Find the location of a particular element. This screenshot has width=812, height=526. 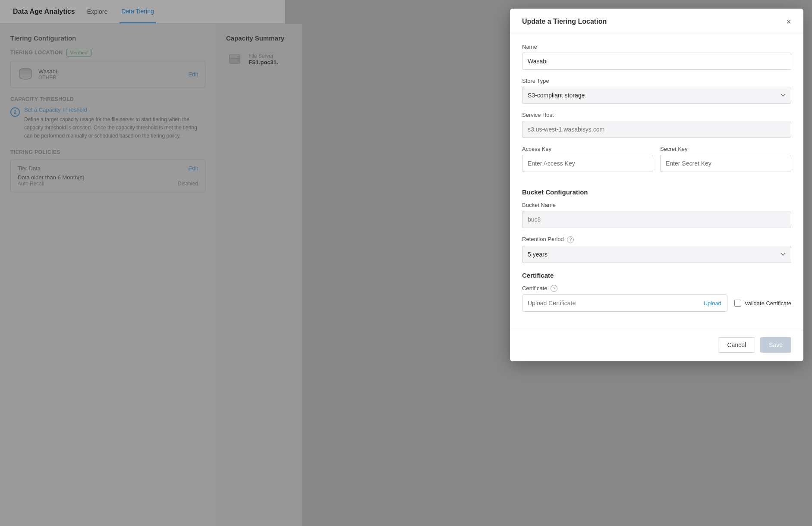

certificate-heading: Certificate is located at coordinates (657, 275).